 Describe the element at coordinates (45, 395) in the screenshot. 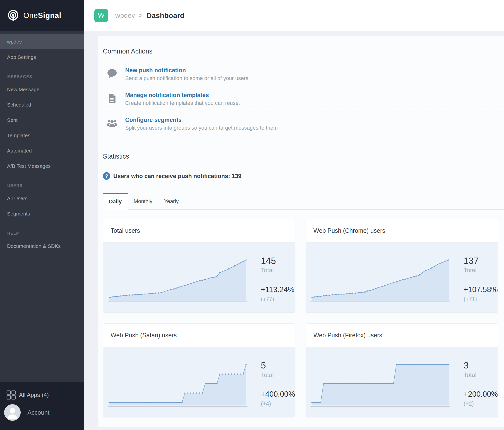

I see `all-apps-button: All Apps (4)` at that location.